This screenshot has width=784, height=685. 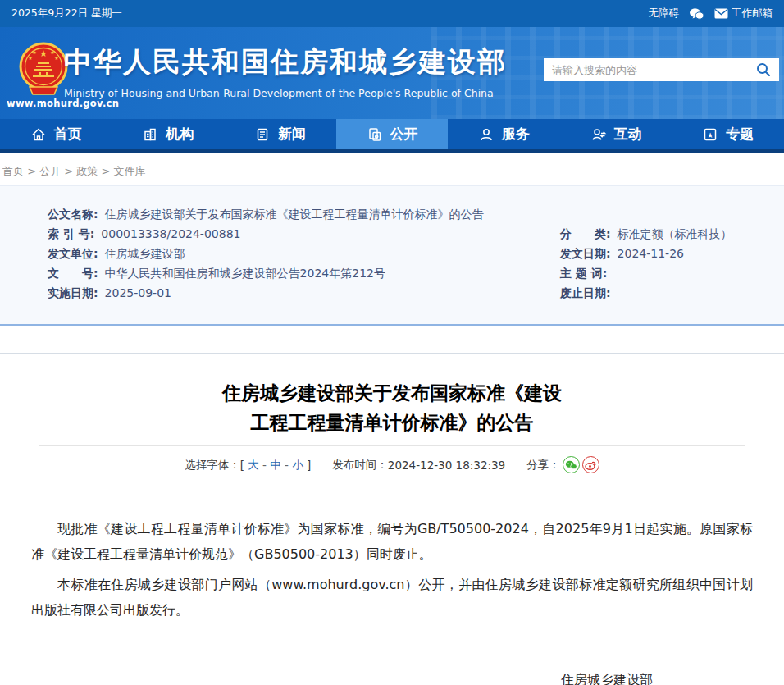 What do you see at coordinates (661, 70) in the screenshot?
I see `search-box` at bounding box center [661, 70].